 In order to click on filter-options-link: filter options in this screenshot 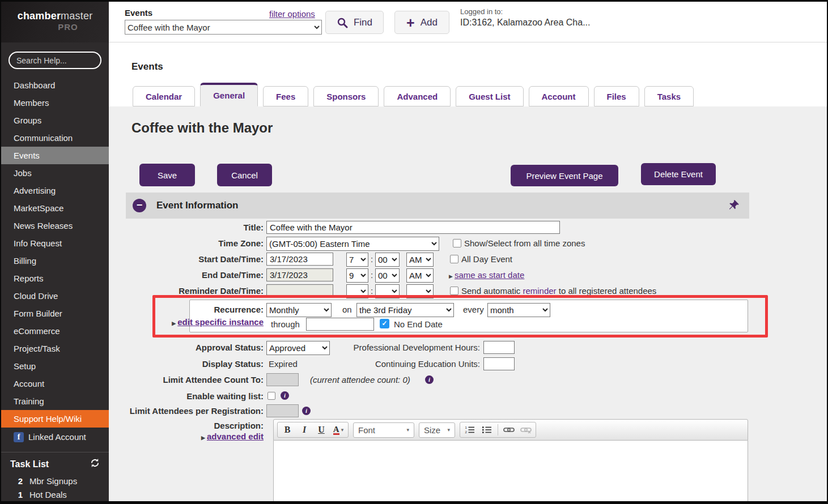, I will do `click(292, 14)`.